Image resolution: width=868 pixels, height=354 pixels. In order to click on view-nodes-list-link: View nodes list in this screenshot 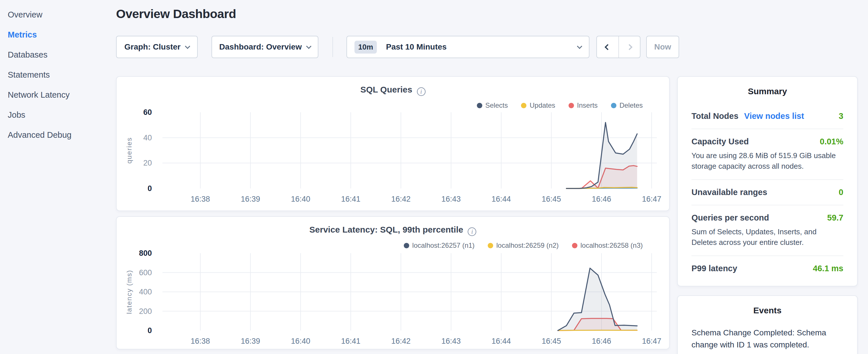, I will do `click(774, 116)`.